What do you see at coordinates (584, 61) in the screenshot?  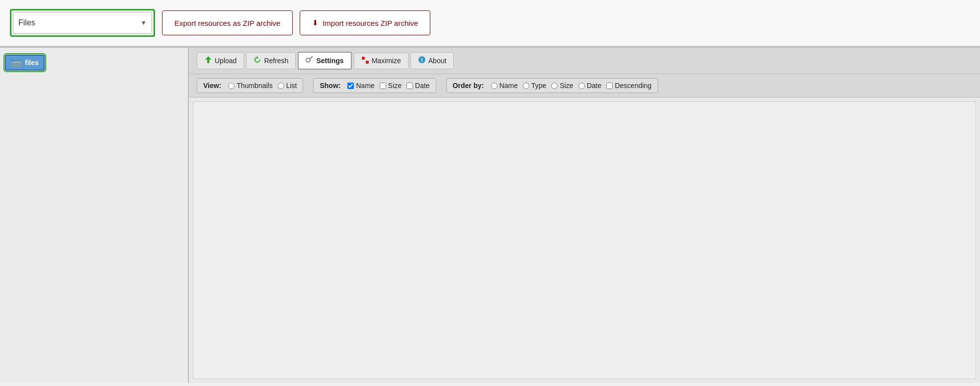 I see `toolbar: Upload Refresh` at bounding box center [584, 61].